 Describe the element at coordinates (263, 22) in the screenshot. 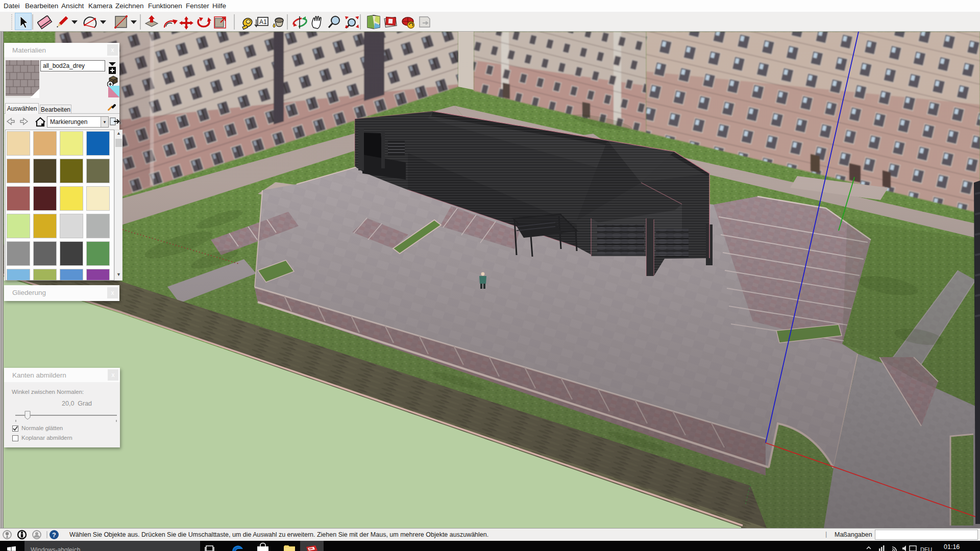

I see `svg-text: A1` at that location.